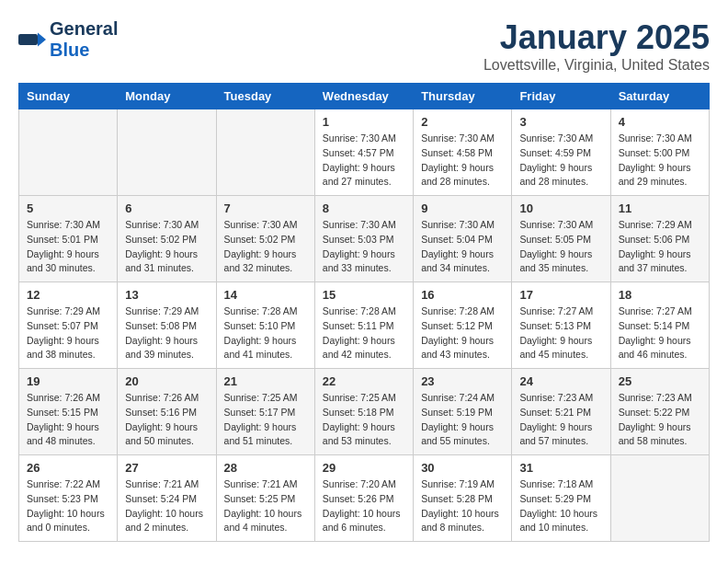 This screenshot has height=563, width=728. Describe the element at coordinates (266, 381) in the screenshot. I see `day-number: 21` at that location.